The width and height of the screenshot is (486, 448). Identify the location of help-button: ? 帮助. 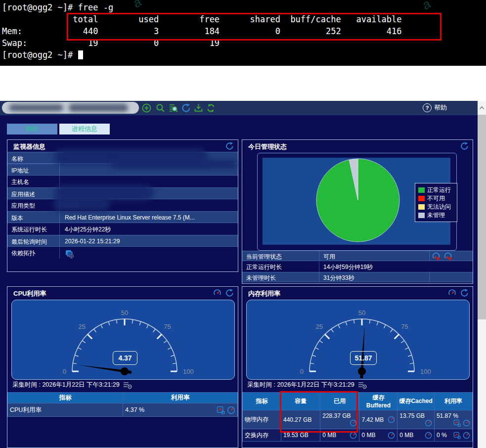
(435, 108).